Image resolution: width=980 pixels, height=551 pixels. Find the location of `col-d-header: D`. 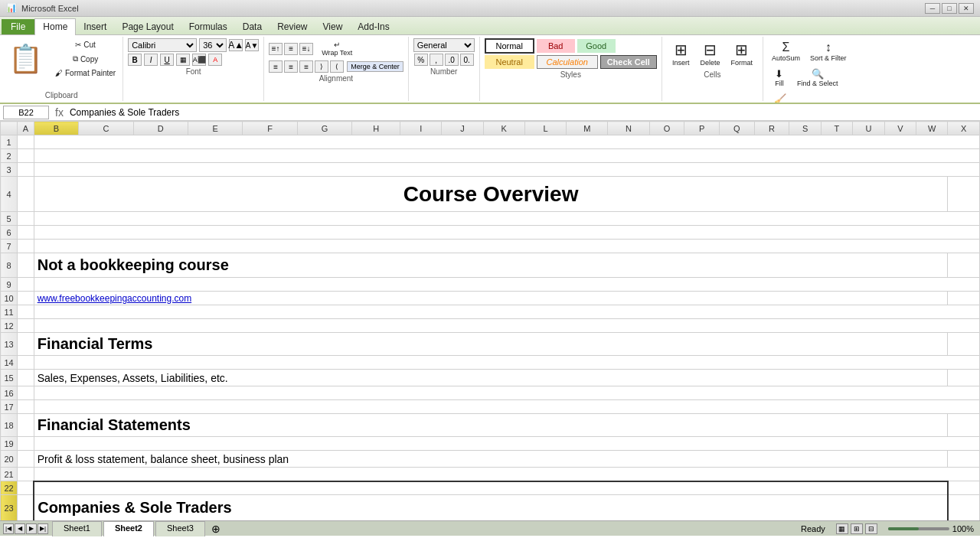

col-d-header: D is located at coordinates (161, 129).